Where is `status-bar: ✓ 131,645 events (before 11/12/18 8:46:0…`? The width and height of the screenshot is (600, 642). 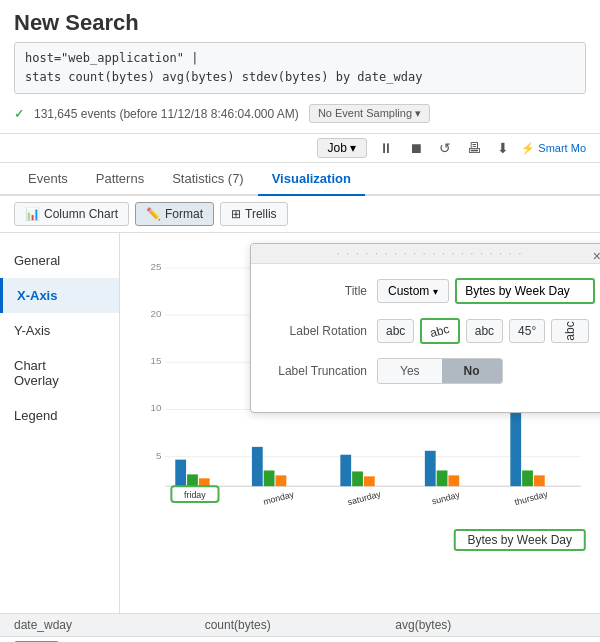
status-bar: ✓ 131,645 events (before 11/12/18 8:46:0… is located at coordinates (300, 114).